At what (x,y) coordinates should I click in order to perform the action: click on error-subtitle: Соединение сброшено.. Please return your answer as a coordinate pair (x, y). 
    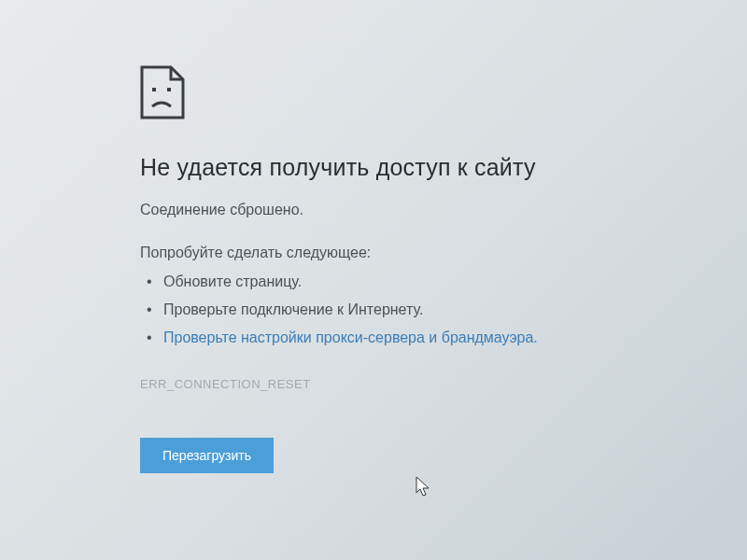
    Looking at the image, I should click on (350, 210).